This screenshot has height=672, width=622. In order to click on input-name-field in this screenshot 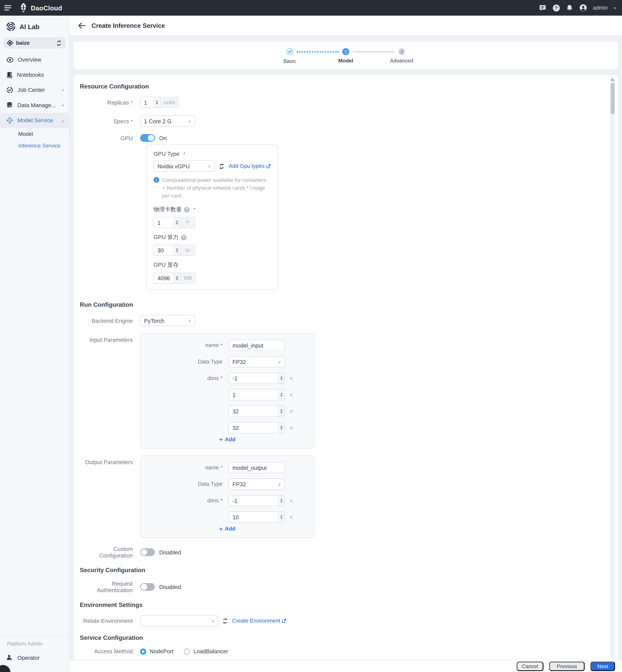, I will do `click(256, 345)`.